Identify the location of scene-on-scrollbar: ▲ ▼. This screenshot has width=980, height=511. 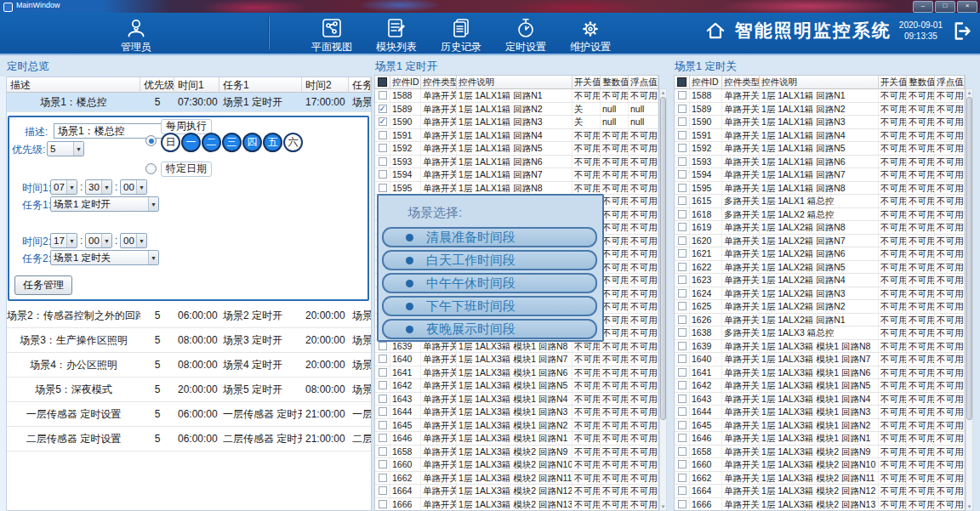
(664, 299).